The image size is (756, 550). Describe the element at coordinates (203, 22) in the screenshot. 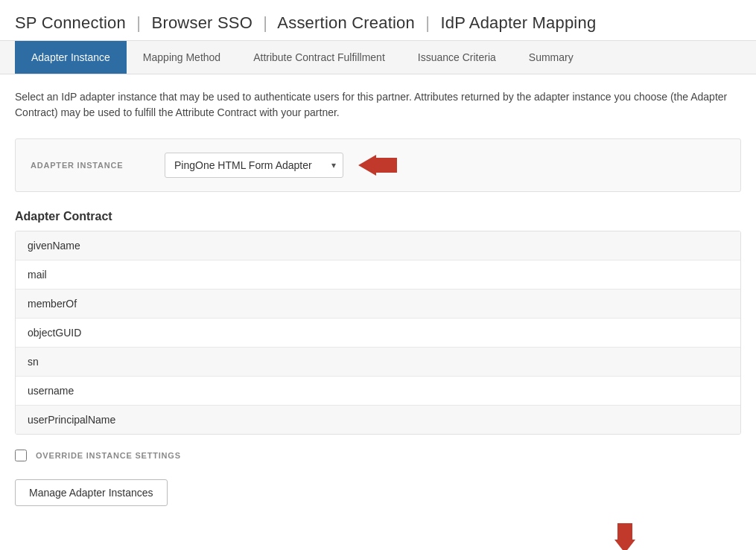

I see `breadcrumb-part-2: Browser SSO` at that location.